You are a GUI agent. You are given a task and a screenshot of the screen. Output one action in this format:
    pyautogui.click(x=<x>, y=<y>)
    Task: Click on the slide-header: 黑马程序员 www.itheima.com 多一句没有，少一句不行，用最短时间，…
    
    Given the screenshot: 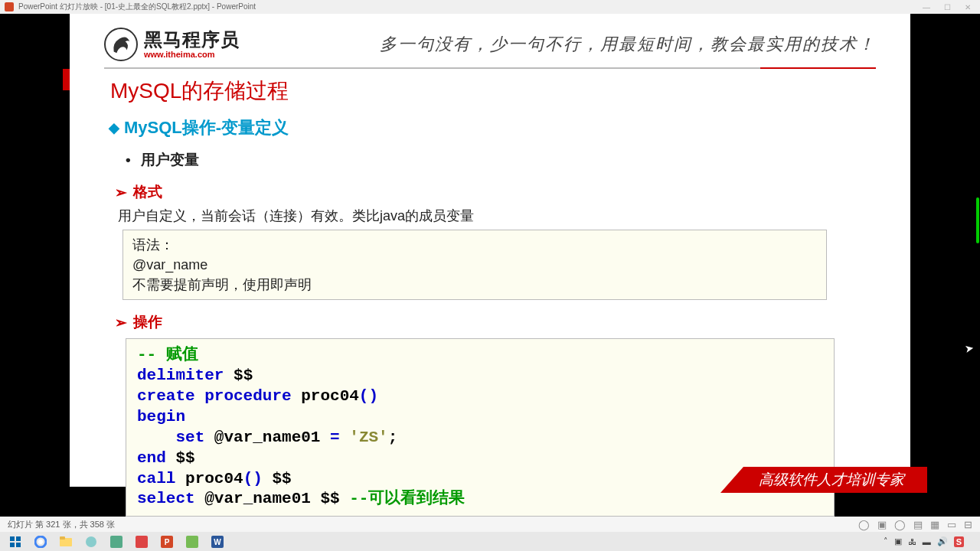 What is the action you would take?
    pyautogui.click(x=490, y=46)
    